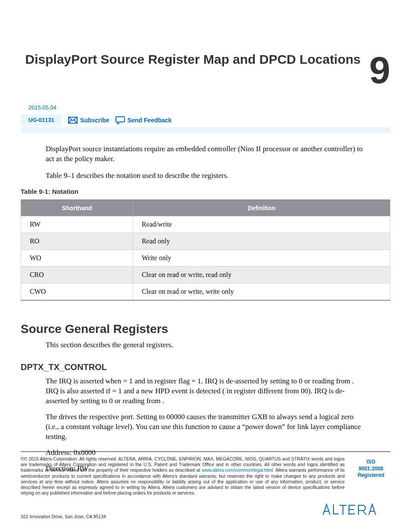 The width and height of the screenshot is (411, 532). I want to click on cell: WO, so click(77, 258).